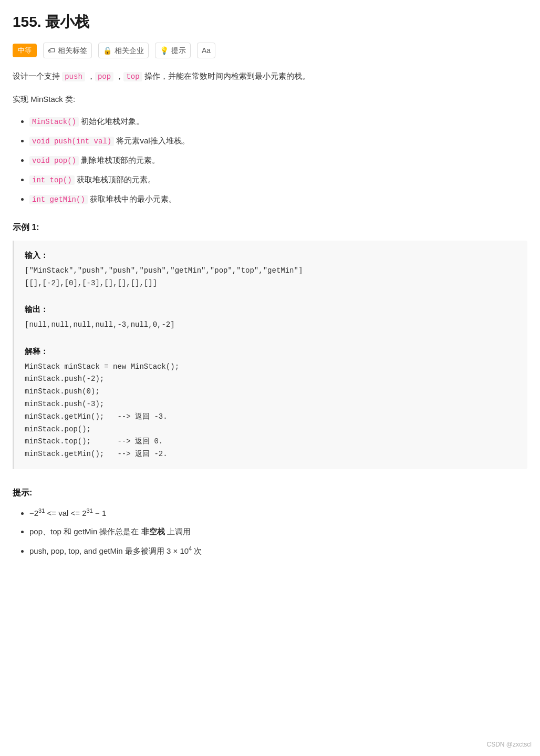  Describe the element at coordinates (123, 50) in the screenshot. I see `related-companies-button: 🔒 相关企业` at that location.